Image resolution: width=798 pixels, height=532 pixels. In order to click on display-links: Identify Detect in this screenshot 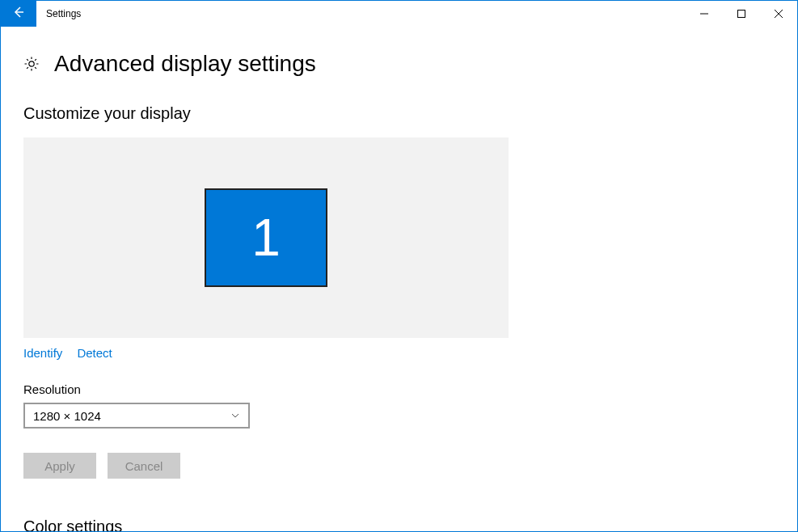, I will do `click(399, 353)`.